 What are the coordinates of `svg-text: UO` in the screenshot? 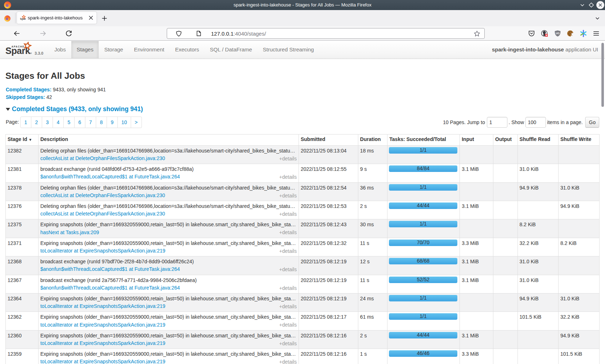 It's located at (557, 33).